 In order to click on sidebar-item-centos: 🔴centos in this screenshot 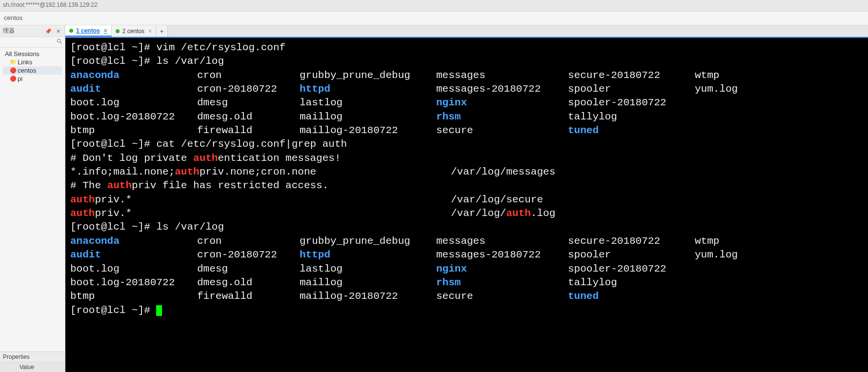, I will do `click(32, 70)`.